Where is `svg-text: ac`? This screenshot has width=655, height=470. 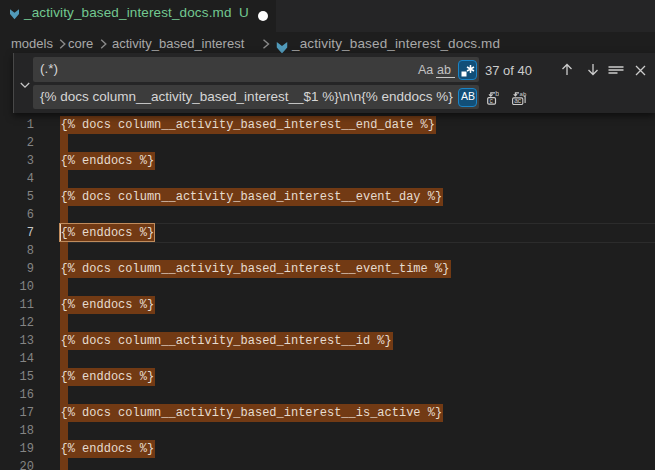 svg-text: ac is located at coordinates (518, 100).